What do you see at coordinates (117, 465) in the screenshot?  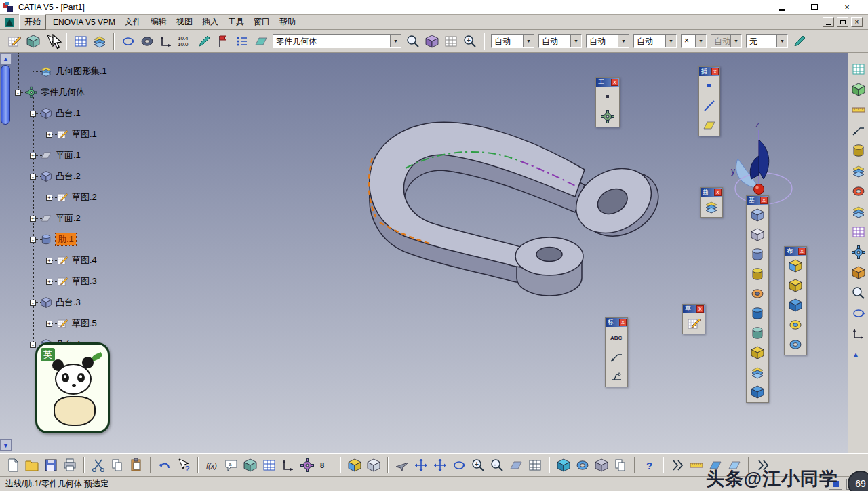 I see `copy-icon` at bounding box center [117, 465].